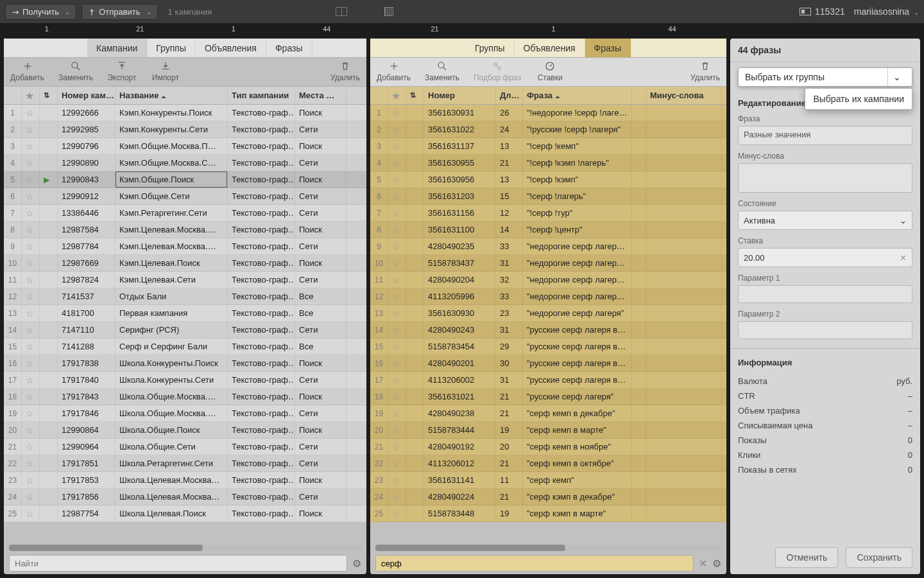  What do you see at coordinates (231, 48) in the screenshot?
I see `tab-ads: Объявления` at bounding box center [231, 48].